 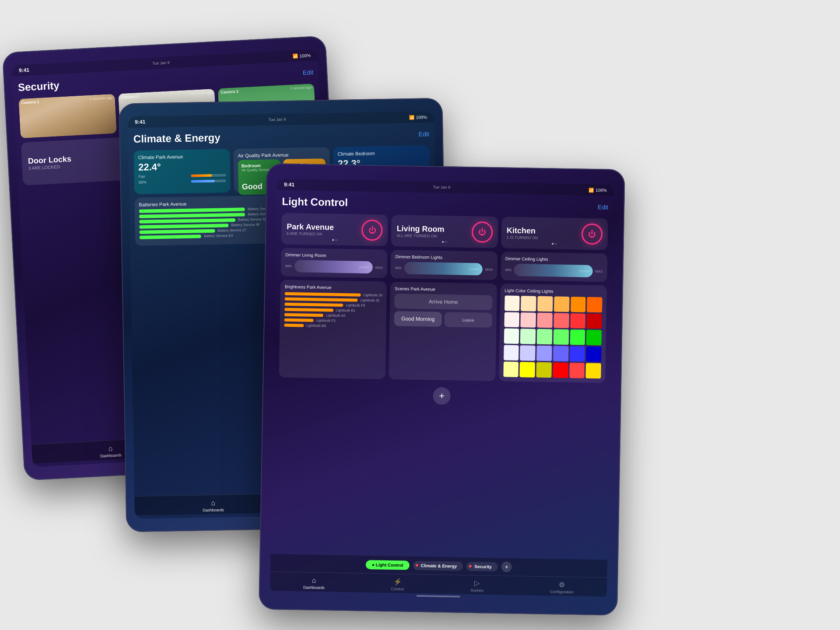 What do you see at coordinates (444, 265) in the screenshot?
I see `dimmer-bedroom: Dimmer Bedroom Lights MIN >>>> MAX` at bounding box center [444, 265].